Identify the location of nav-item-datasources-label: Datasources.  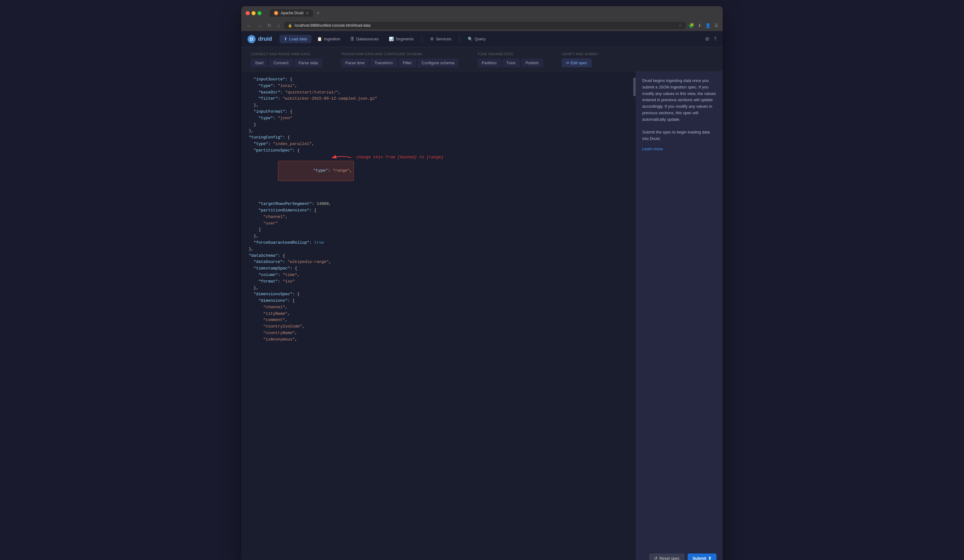
(367, 39).